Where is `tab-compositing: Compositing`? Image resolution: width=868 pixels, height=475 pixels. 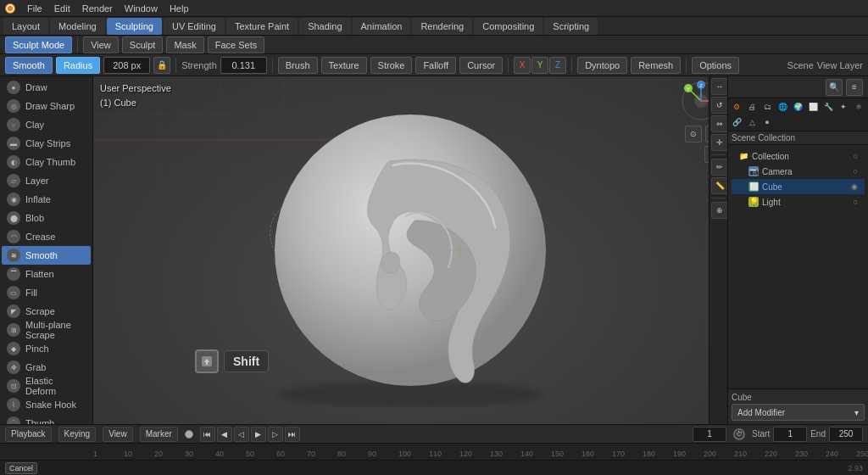
tab-compositing: Compositing is located at coordinates (509, 26).